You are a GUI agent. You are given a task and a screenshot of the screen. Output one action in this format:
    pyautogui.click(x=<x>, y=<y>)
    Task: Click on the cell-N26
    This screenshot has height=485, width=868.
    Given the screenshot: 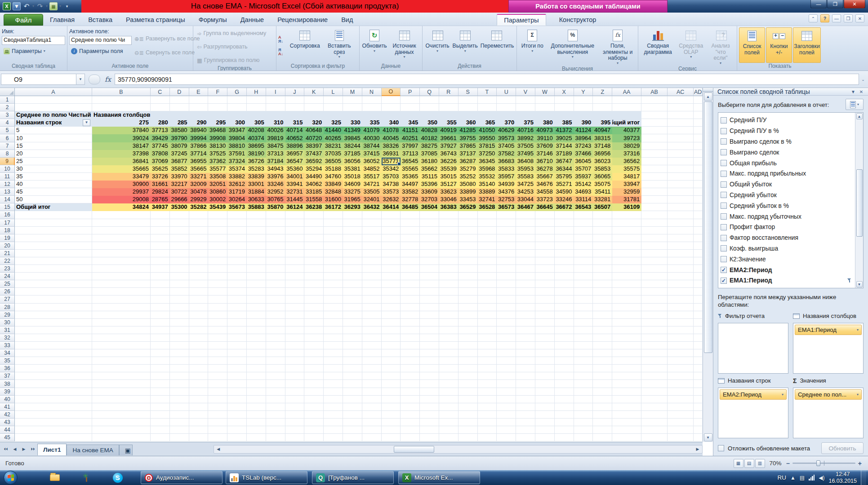 What is the action you would take?
    pyautogui.click(x=372, y=292)
    